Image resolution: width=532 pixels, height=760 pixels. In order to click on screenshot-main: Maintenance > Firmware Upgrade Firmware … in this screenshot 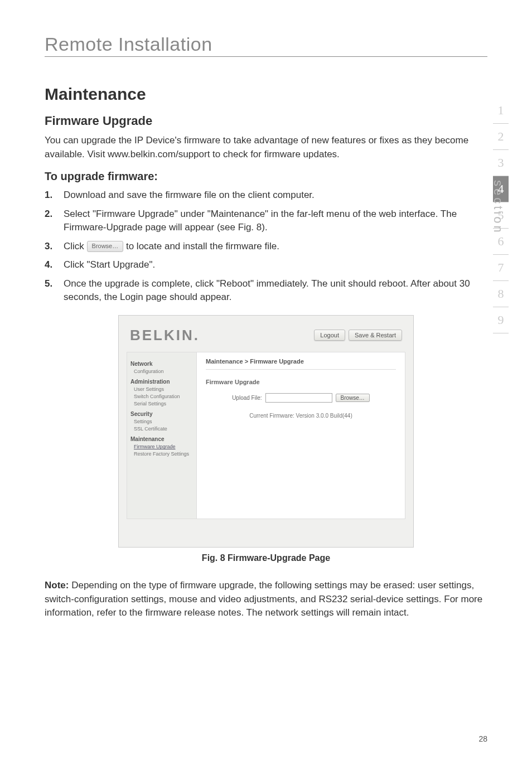, I will do `click(301, 435)`.